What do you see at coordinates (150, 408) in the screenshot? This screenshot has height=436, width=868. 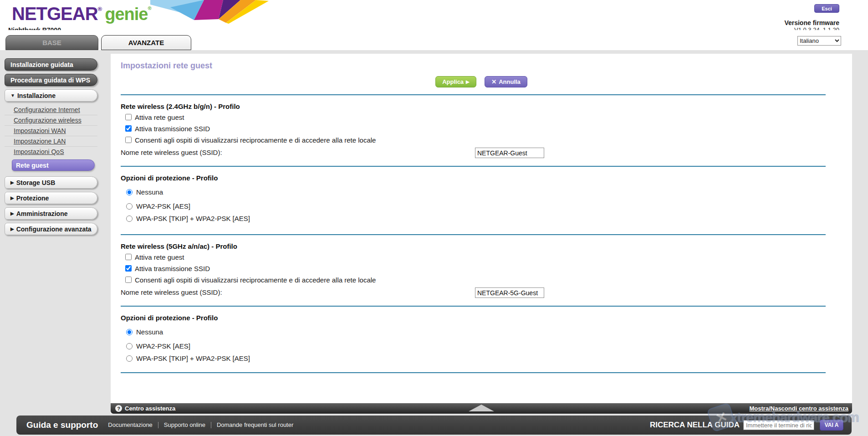 I see `help-center-label: Centro assistenza` at bounding box center [150, 408].